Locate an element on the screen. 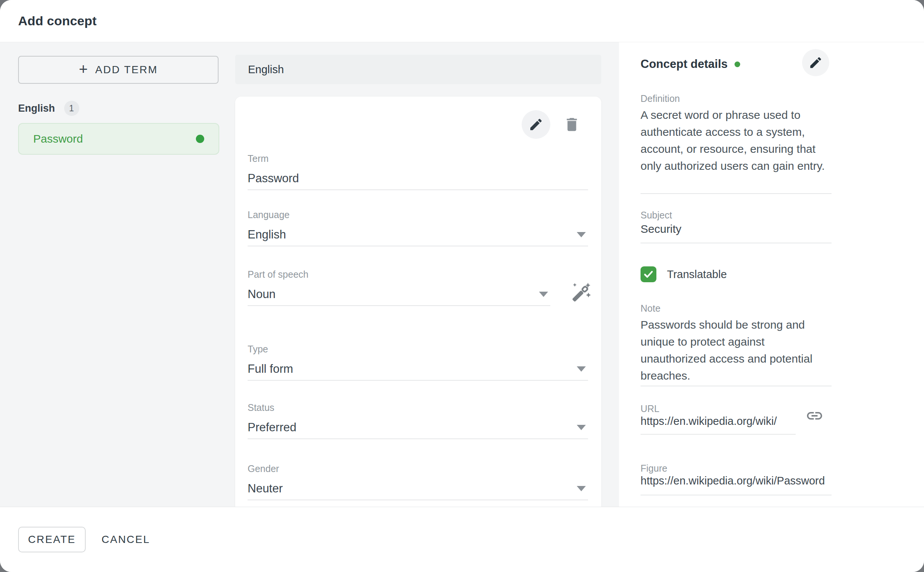  url-label: URL is located at coordinates (650, 409).